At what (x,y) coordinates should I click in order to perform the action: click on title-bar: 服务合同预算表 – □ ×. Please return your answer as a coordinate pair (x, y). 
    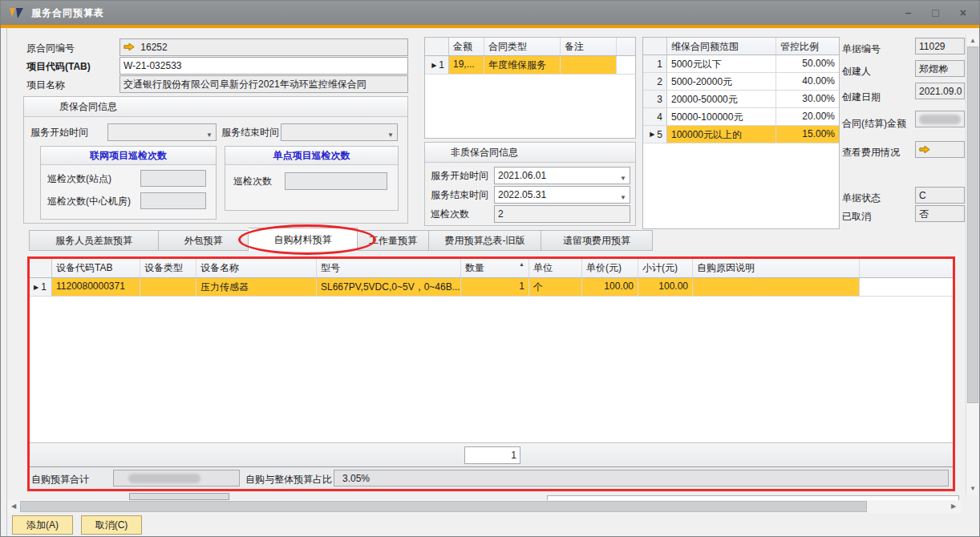
    Looking at the image, I should click on (491, 13).